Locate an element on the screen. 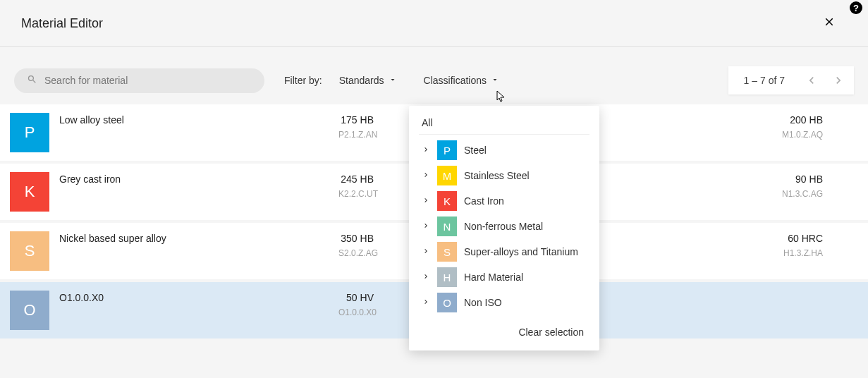 The image size is (868, 378). popup-item-label: Stainless Steel is located at coordinates (496, 176).